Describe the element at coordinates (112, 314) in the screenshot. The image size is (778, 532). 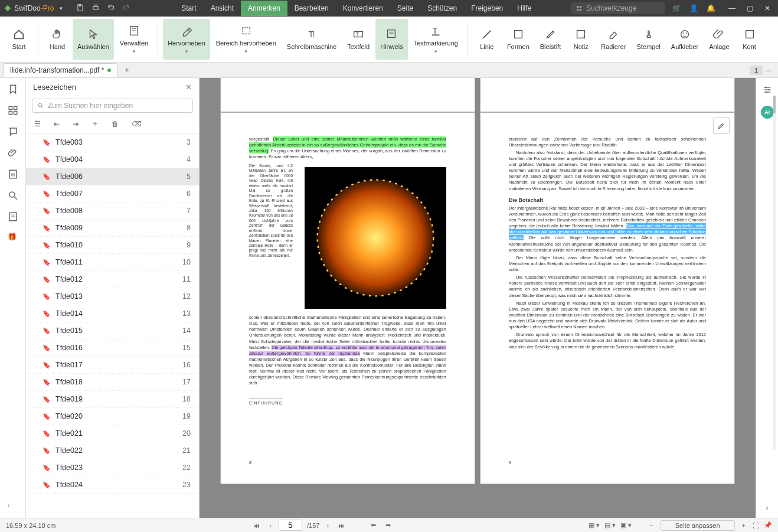
I see `bookmark-item: 🔖Tfde01413` at that location.